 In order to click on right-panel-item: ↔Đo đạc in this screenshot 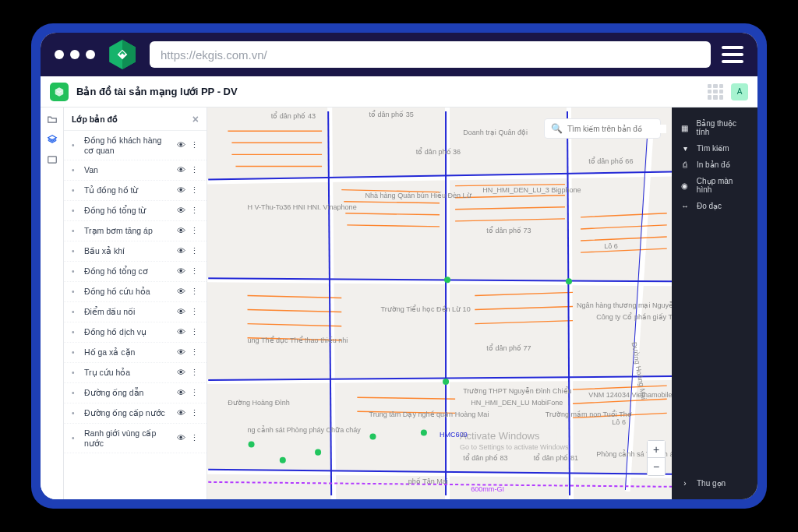, I will do `click(715, 206)`.